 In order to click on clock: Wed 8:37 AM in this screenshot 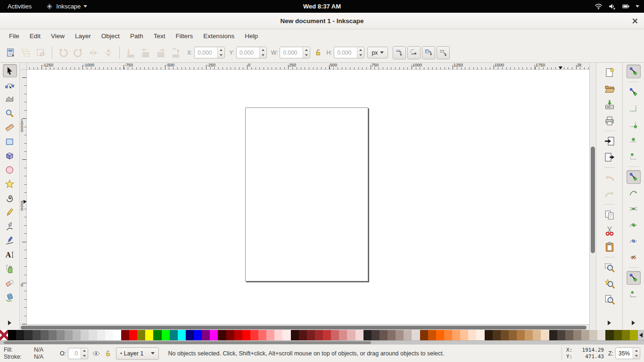, I will do `click(322, 7)`.